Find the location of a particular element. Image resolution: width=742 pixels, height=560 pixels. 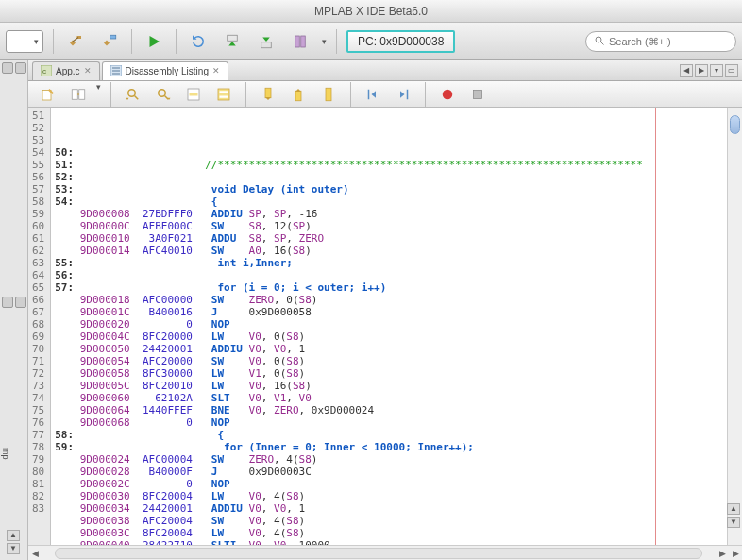

reset-button is located at coordinates (198, 42).